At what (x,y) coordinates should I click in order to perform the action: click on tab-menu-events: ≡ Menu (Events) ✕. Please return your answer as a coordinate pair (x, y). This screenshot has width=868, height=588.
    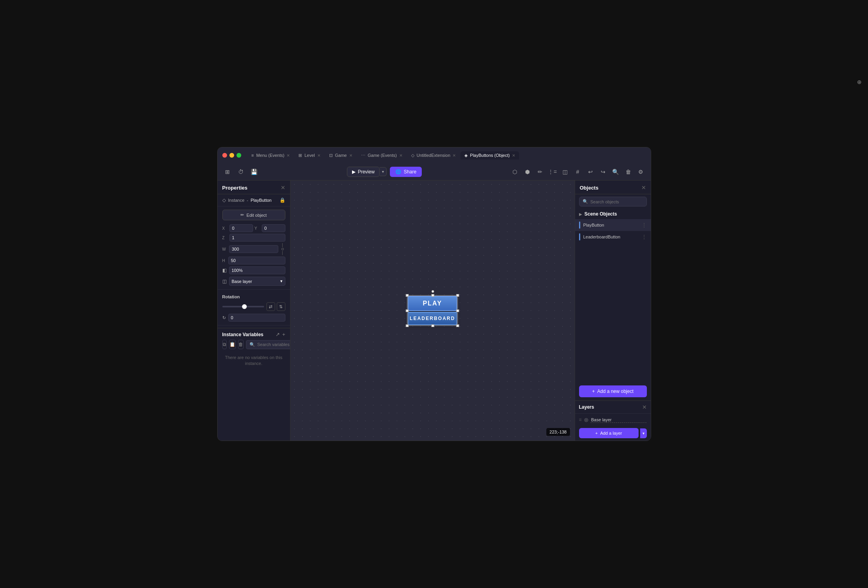
    Looking at the image, I should click on (271, 155).